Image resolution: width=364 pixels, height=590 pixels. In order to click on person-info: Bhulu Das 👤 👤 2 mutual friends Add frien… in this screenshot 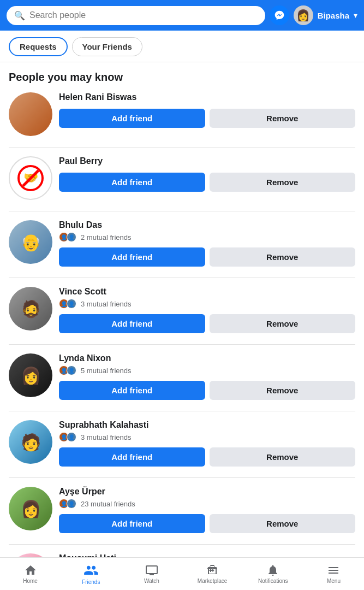, I will do `click(207, 244)`.